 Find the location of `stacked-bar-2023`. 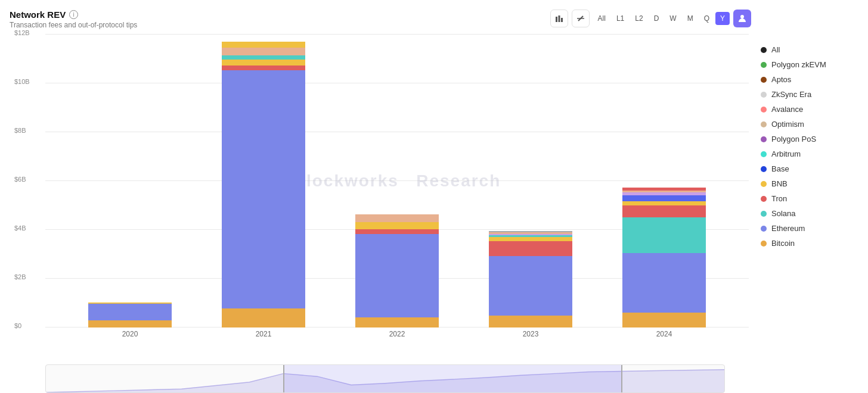

stacked-bar-2023 is located at coordinates (531, 279).